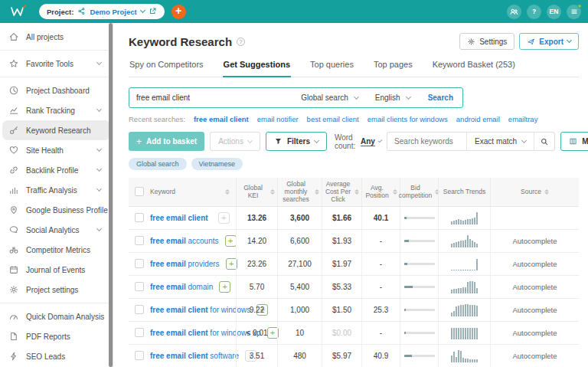 The image size is (588, 367). I want to click on sidebar-item-keyword-research: Keyword Research, so click(57, 130).